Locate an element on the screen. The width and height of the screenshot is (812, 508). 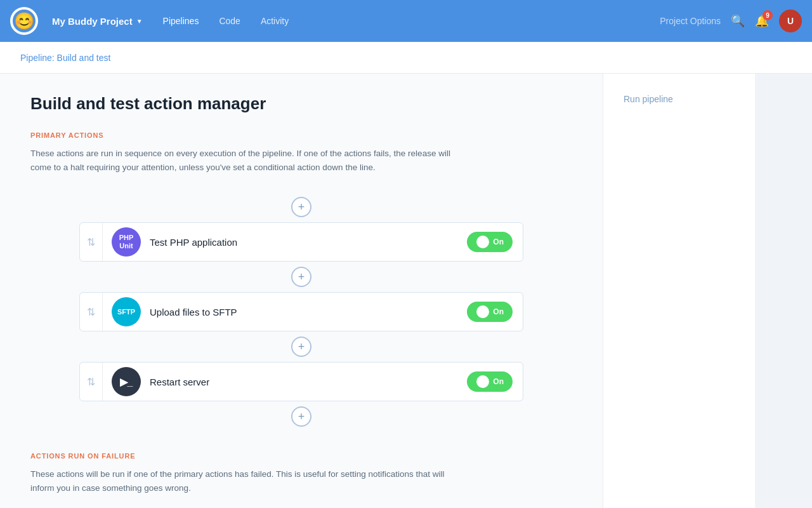
project-name-nav: My Buddy Project ▼ is located at coordinates (98, 22).